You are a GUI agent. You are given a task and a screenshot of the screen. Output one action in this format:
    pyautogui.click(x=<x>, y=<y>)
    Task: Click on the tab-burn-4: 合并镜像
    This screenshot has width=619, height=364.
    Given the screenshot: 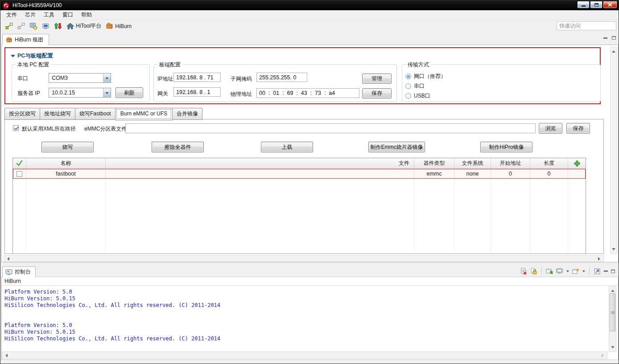 What is the action you would take?
    pyautogui.click(x=187, y=114)
    